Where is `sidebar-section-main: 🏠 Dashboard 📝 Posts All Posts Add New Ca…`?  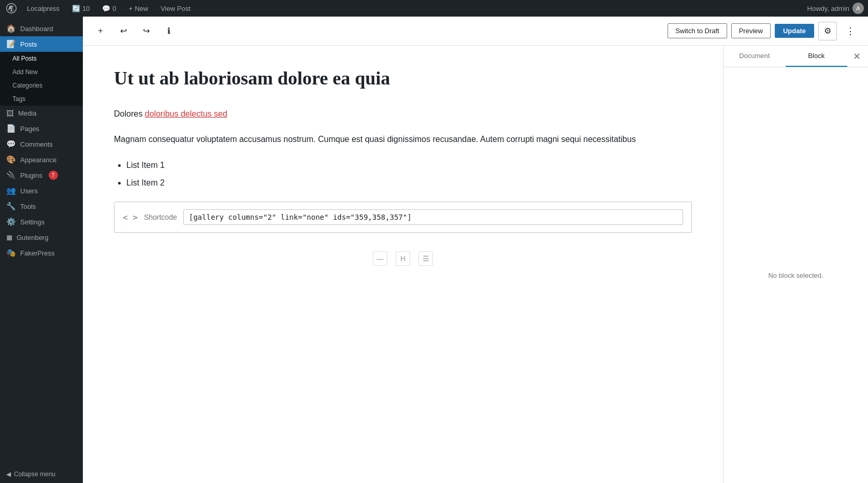 sidebar-section-main: 🏠 Dashboard 📝 Posts All Posts Add New Ca… is located at coordinates (41, 141).